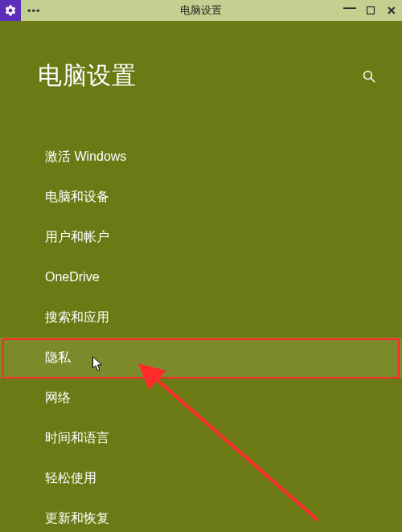 This screenshot has height=532, width=402. Describe the element at coordinates (201, 237) in the screenshot. I see `menu-item-users-and-accounts: 用户和帐户` at that location.